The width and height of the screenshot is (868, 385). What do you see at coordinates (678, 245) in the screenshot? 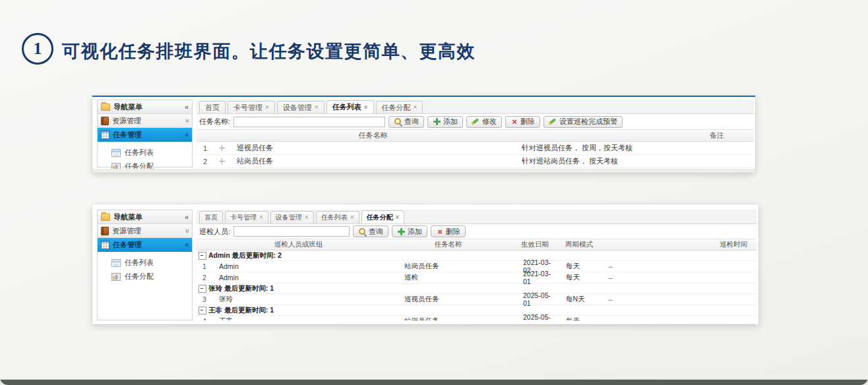
I see `column-inspect-time: 巡检时间` at bounding box center [678, 245].